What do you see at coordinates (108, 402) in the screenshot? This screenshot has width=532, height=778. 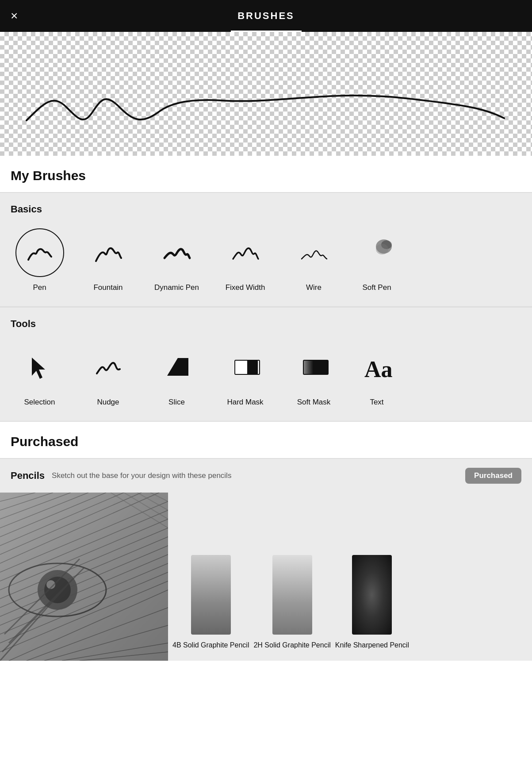 I see `nudge-label: Nudge` at bounding box center [108, 402].